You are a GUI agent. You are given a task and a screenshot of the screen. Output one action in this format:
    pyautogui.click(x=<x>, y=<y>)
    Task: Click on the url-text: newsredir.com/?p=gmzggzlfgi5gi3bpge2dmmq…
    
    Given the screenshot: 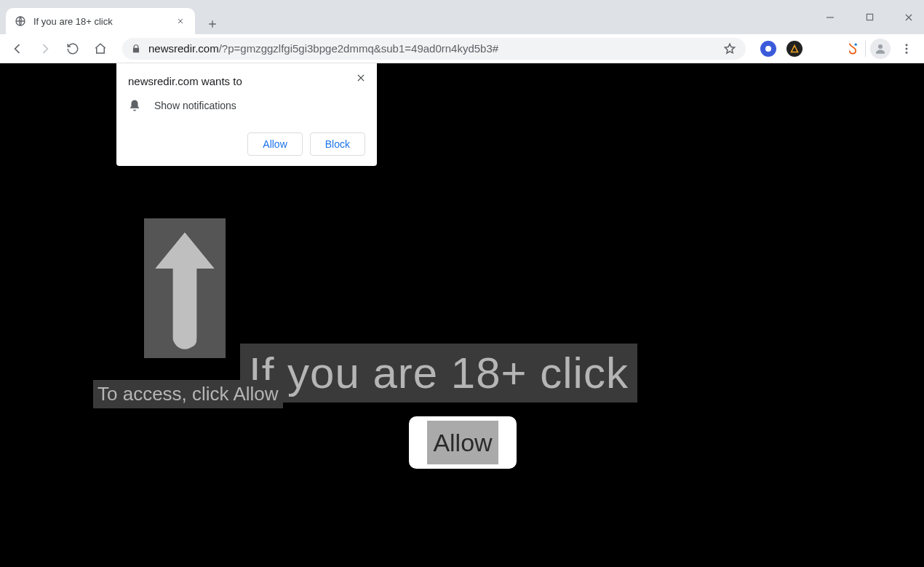 What is the action you would take?
    pyautogui.click(x=432, y=48)
    